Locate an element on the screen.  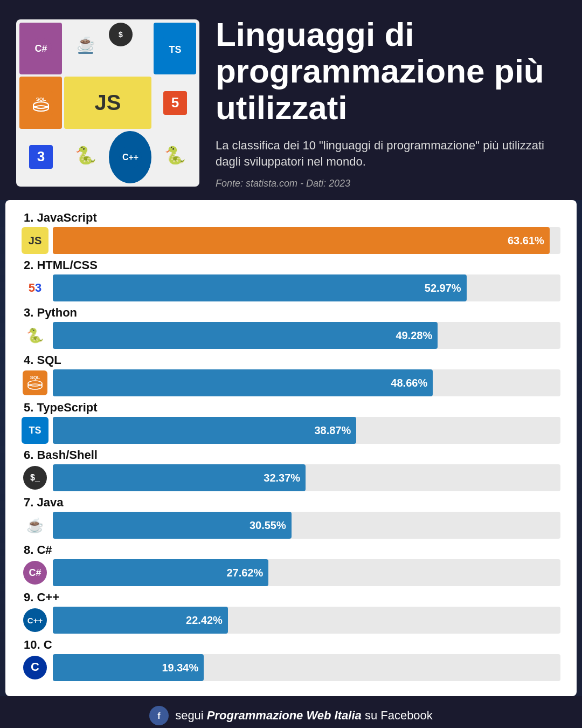
bar-row-4: TS38.87% is located at coordinates (291, 430).